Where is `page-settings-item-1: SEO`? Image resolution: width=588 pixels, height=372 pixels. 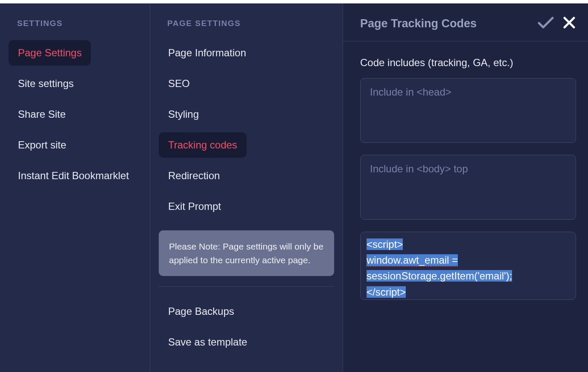
page-settings-item-1: SEO is located at coordinates (179, 84).